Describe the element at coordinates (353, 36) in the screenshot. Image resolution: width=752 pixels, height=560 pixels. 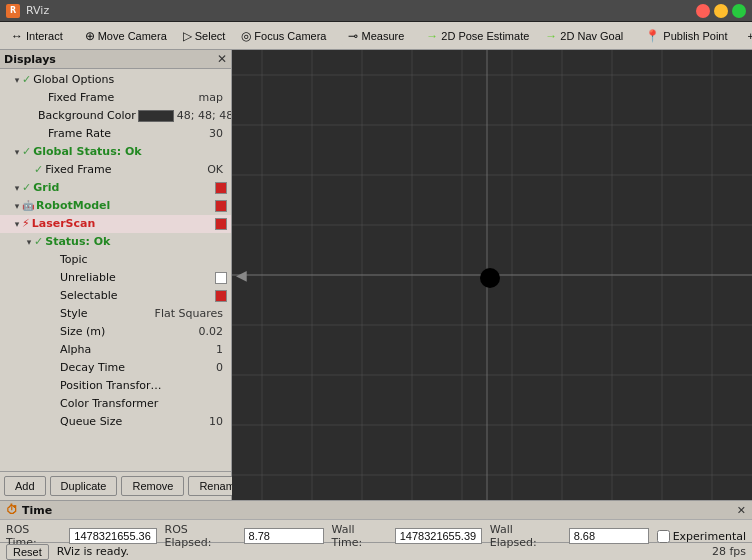
I see `measure-icon: ⊸` at that location.